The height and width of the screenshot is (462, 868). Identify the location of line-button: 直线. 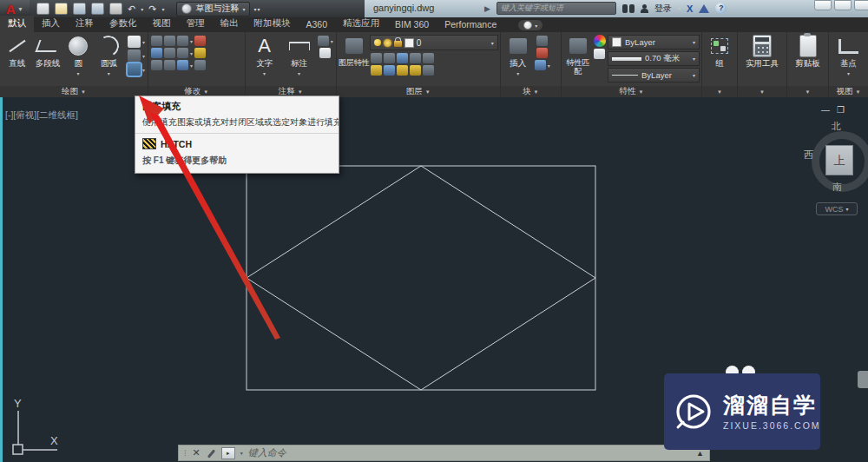
(17, 52).